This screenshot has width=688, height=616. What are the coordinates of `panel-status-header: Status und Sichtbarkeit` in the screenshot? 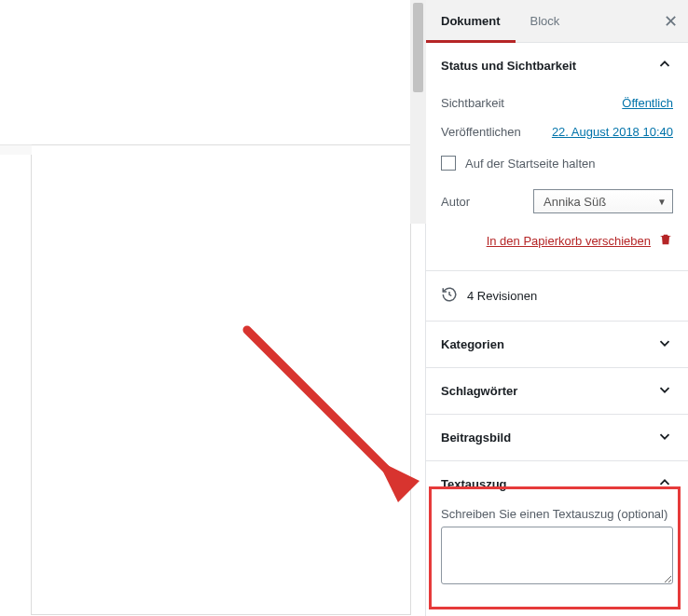 It's located at (557, 65).